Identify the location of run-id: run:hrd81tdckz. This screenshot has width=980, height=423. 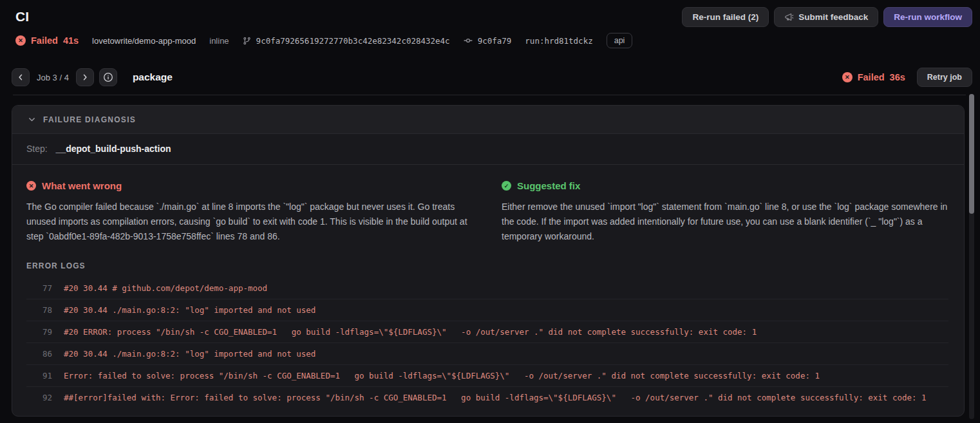
(559, 41).